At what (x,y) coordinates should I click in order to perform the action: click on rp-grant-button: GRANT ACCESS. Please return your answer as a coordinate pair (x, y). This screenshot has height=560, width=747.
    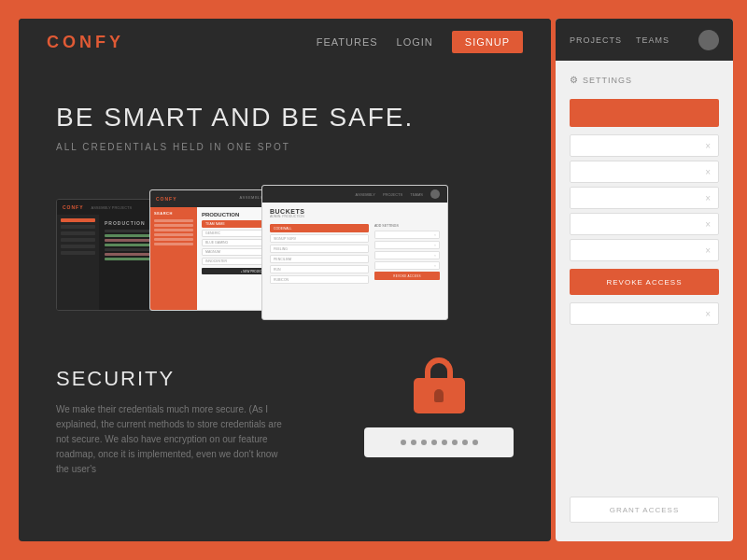
    Looking at the image, I should click on (644, 510).